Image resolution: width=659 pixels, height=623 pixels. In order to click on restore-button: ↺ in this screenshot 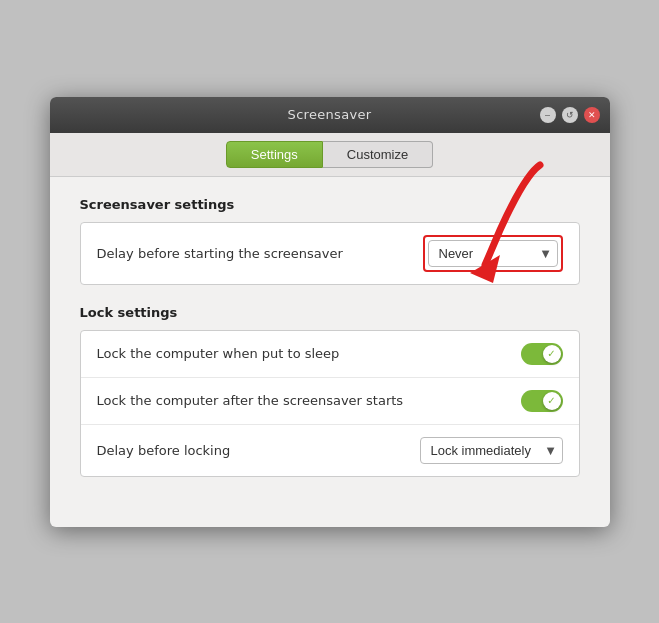, I will do `click(570, 115)`.